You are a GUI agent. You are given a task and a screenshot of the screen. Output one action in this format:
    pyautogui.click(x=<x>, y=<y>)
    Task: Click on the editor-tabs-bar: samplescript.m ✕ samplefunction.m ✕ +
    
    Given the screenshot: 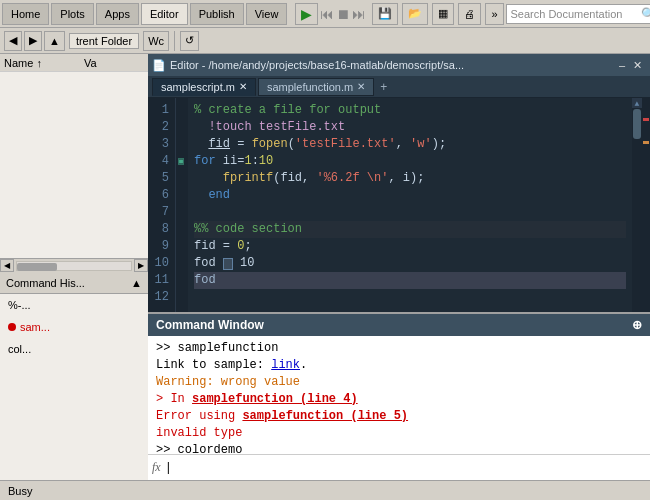 What is the action you would take?
    pyautogui.click(x=399, y=87)
    